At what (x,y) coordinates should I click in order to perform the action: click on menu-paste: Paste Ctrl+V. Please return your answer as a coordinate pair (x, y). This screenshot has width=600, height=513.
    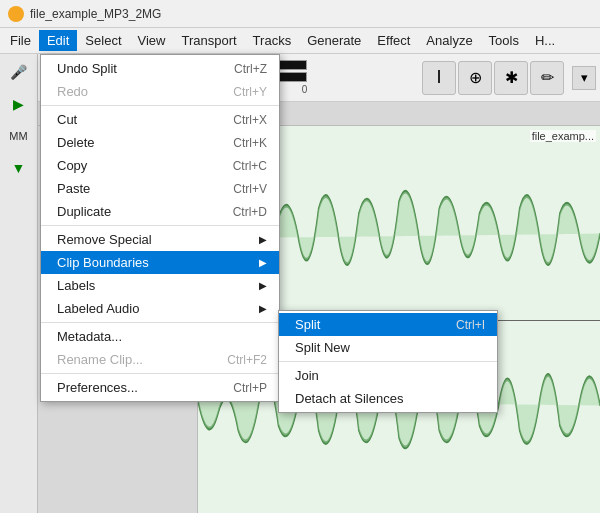
    Looking at the image, I should click on (160, 188).